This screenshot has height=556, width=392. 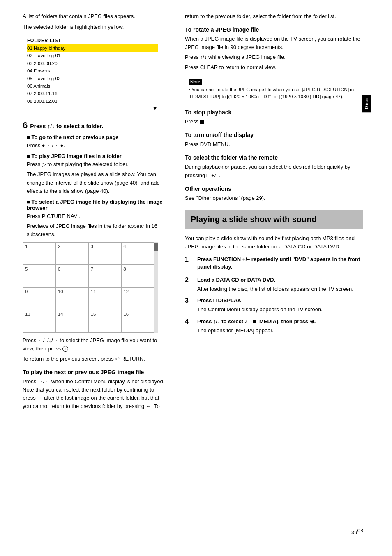 What do you see at coordinates (98, 156) in the screenshot?
I see `sub-heading-play-jpeg: To play JPEG image files in a folder` at bounding box center [98, 156].